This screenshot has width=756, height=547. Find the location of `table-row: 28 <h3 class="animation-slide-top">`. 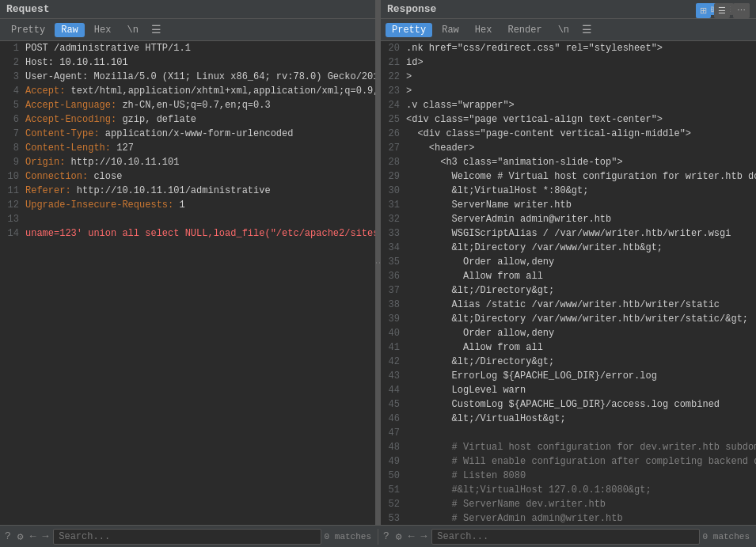

table-row: 28 <h3 class="animation-slide-top"> is located at coordinates (568, 162).